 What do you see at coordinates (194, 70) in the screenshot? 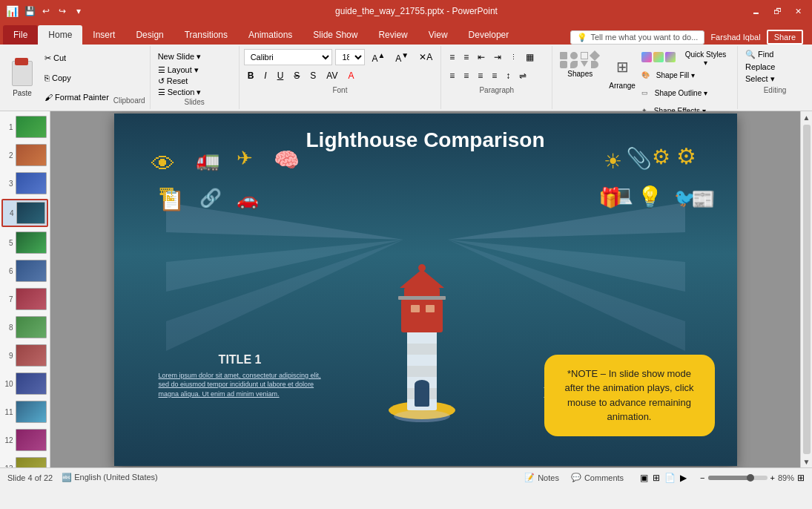
I see `layout-button: ☰ Layout ▾` at bounding box center [194, 70].